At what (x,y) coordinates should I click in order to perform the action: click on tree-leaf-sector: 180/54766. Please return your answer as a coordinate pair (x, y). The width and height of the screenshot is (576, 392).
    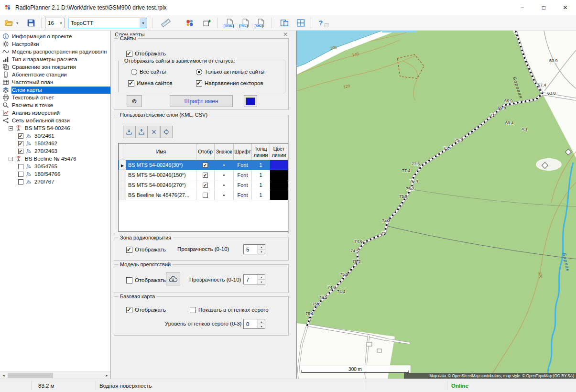
    Looking at the image, I should click on (55, 174).